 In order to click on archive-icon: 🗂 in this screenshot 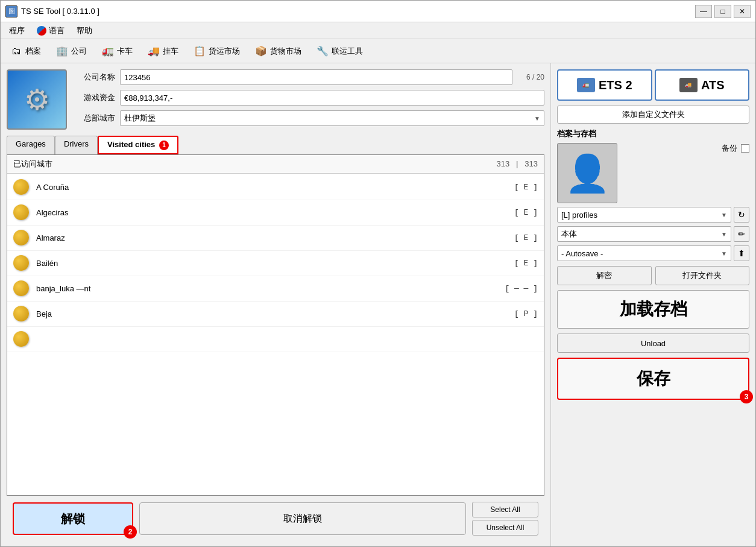, I will do `click(16, 51)`.